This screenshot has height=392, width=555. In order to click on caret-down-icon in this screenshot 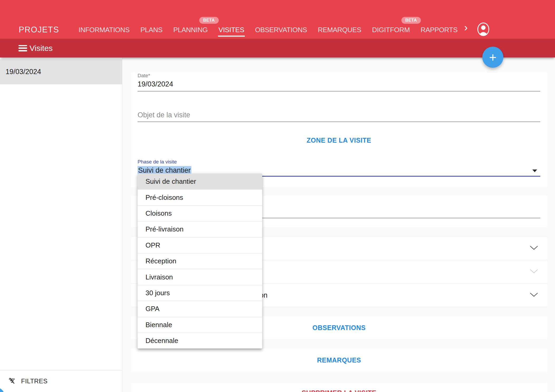, I will do `click(535, 171)`.